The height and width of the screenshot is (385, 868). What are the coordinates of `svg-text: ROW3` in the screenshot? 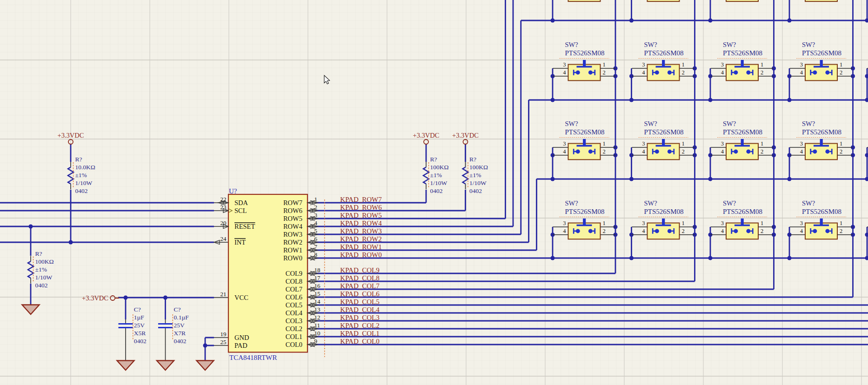 It's located at (293, 234).